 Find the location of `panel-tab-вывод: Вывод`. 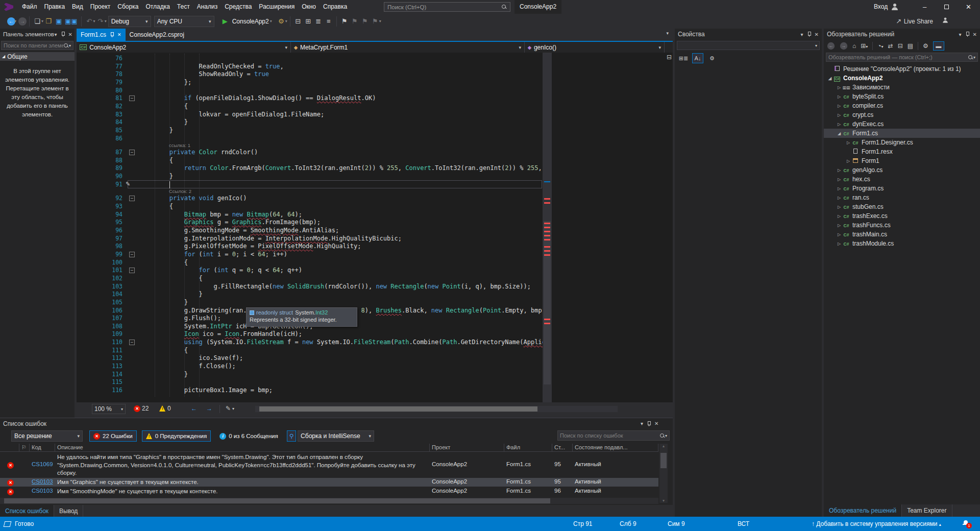

panel-tab-вывод: Вывод is located at coordinates (68, 511).